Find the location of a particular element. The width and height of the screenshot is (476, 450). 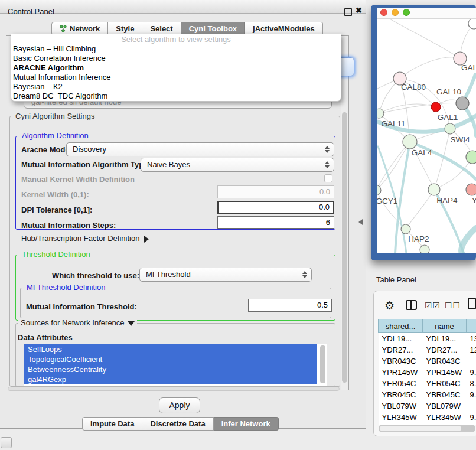

node-table: shared...nameYDL19...YDL19...13YDR27...Y… is located at coordinates (427, 372).